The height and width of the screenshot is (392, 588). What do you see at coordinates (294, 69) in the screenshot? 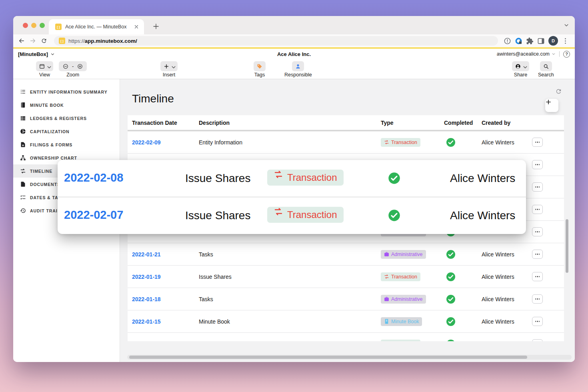
I see `app-toolbar: View - Zoom Insert Tags Responsible` at bounding box center [294, 69].